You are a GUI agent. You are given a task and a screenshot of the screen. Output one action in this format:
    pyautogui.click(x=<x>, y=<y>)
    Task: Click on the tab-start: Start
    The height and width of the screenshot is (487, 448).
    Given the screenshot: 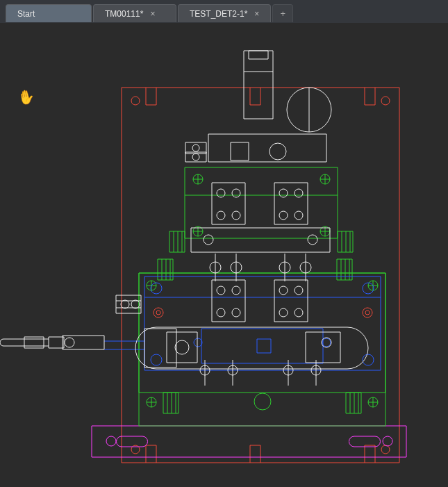 What is the action you would take?
    pyautogui.click(x=49, y=13)
    